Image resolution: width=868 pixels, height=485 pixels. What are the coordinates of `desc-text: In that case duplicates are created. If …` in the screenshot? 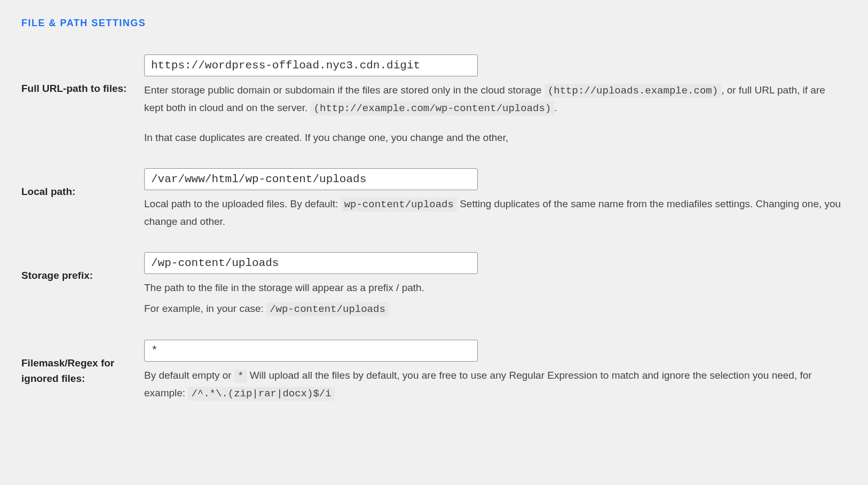 It's located at (495, 138).